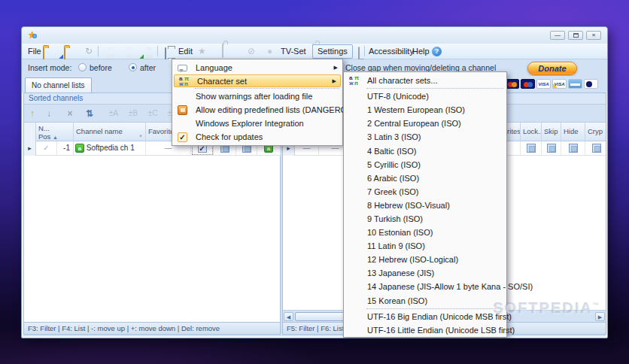  I want to click on row-name-cell: a Softpedia ch 1, so click(110, 149).